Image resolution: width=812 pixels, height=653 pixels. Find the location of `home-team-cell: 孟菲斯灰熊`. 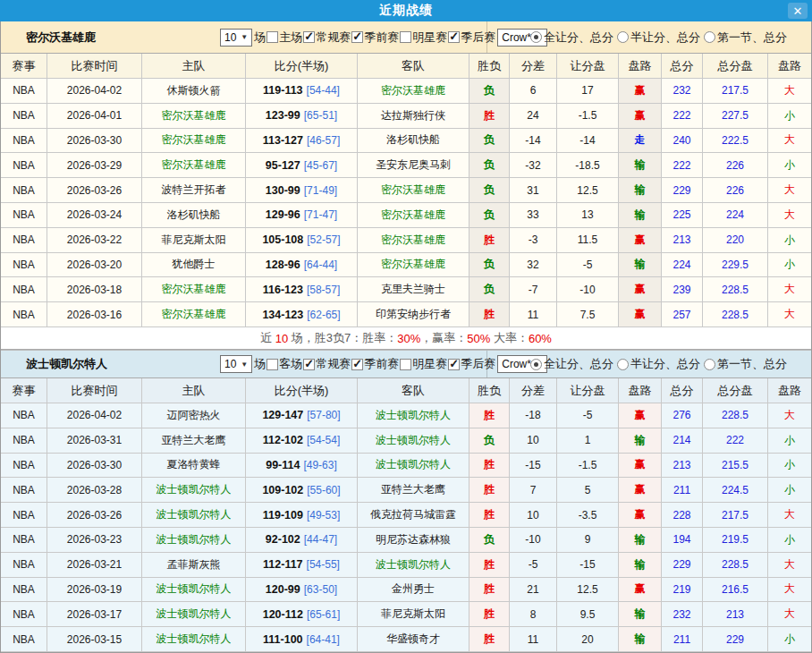

home-team-cell: 孟菲斯灰熊 is located at coordinates (194, 565).